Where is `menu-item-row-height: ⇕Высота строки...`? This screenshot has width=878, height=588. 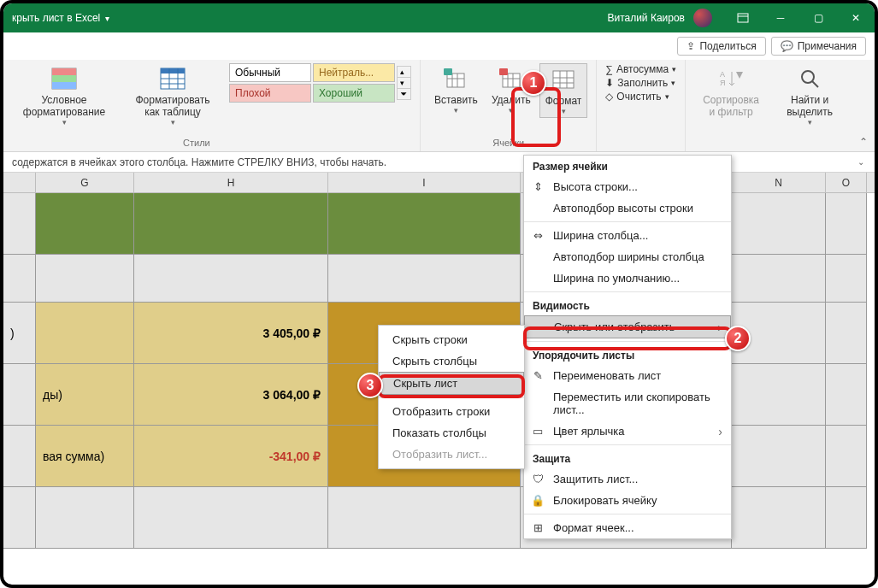
menu-item-row-height: ⇕Высота строки... is located at coordinates (628, 186).